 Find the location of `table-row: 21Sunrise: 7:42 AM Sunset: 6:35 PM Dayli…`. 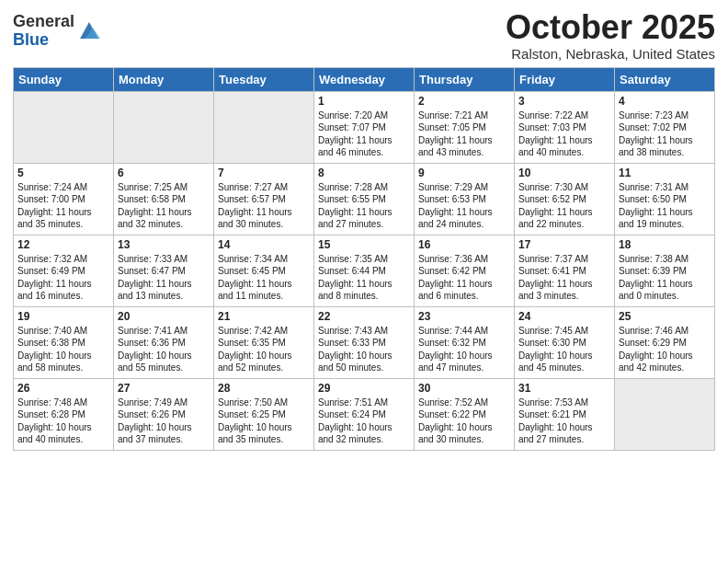

table-row: 21Sunrise: 7:42 AM Sunset: 6:35 PM Dayli… is located at coordinates (265, 342).